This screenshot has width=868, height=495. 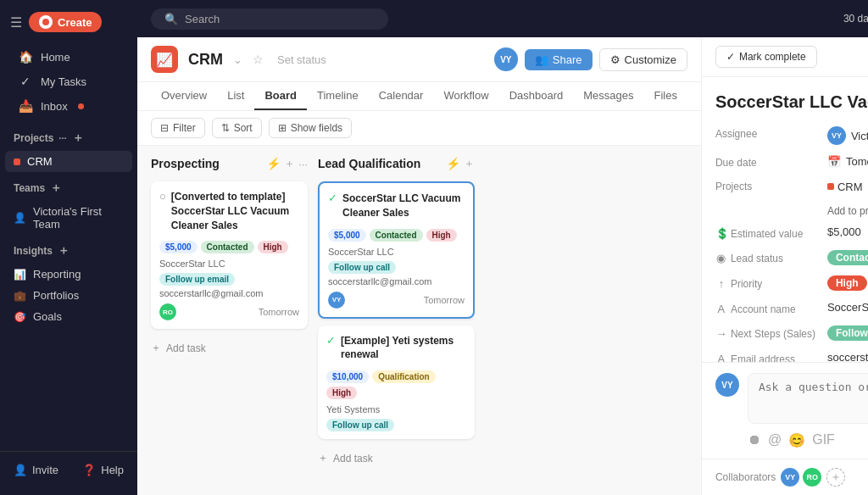 What do you see at coordinates (69, 186) in the screenshot?
I see `teams-section-header: Teams ＋` at bounding box center [69, 186].